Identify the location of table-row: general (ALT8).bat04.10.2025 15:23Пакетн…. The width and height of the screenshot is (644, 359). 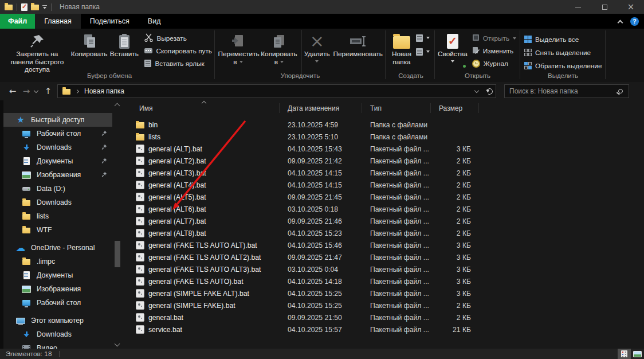
(387, 233).